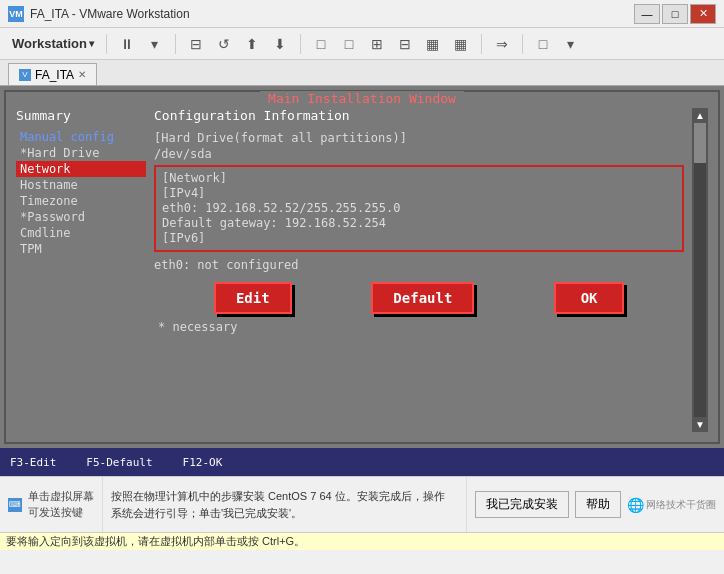  I want to click on window-controls: — □ ✕, so click(675, 14).